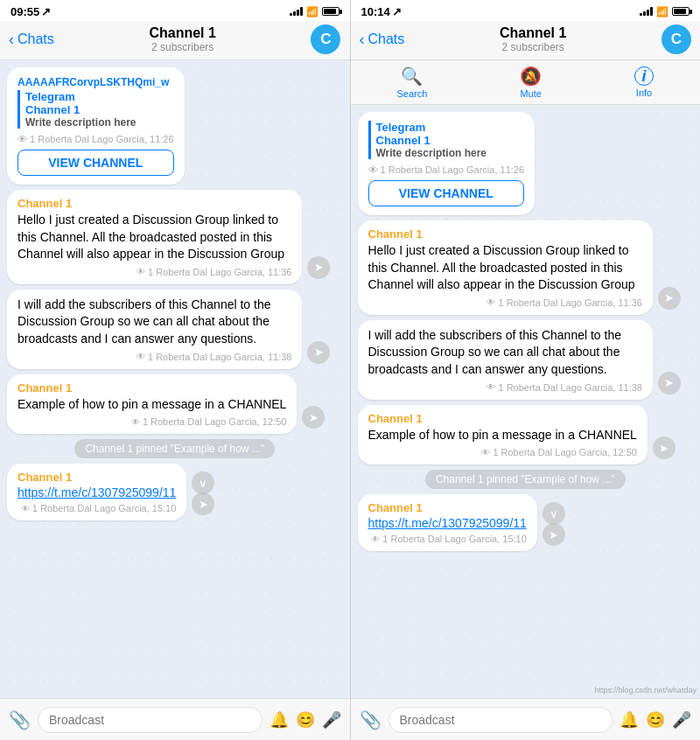 This screenshot has width=700, height=740. Describe the element at coordinates (175, 449) in the screenshot. I see `left-pin-notification: Channel 1 pinned "Example of how ..."` at that location.